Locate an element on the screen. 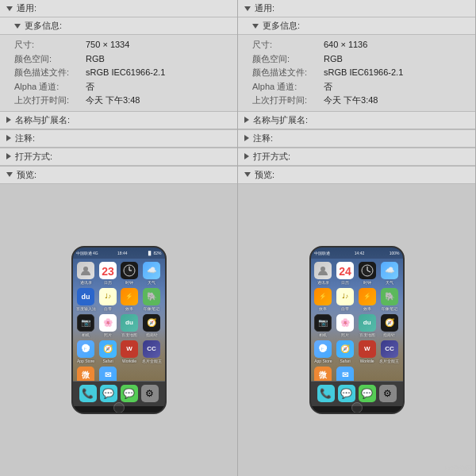 The width and height of the screenshot is (476, 476). app-icon-worktile: W Worktile is located at coordinates (130, 352).